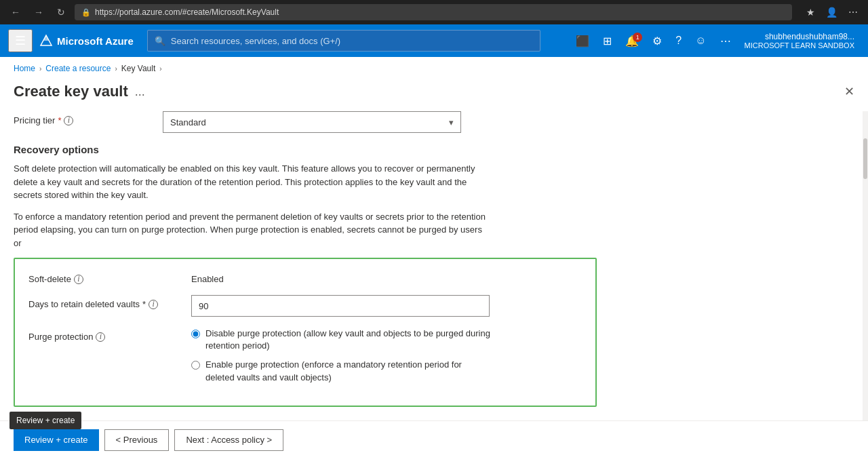 The height and width of the screenshot is (453, 868). What do you see at coordinates (340, 340) in the screenshot?
I see `purge-disable-option: Disable purge protection (allow key vaul…` at bounding box center [340, 340].